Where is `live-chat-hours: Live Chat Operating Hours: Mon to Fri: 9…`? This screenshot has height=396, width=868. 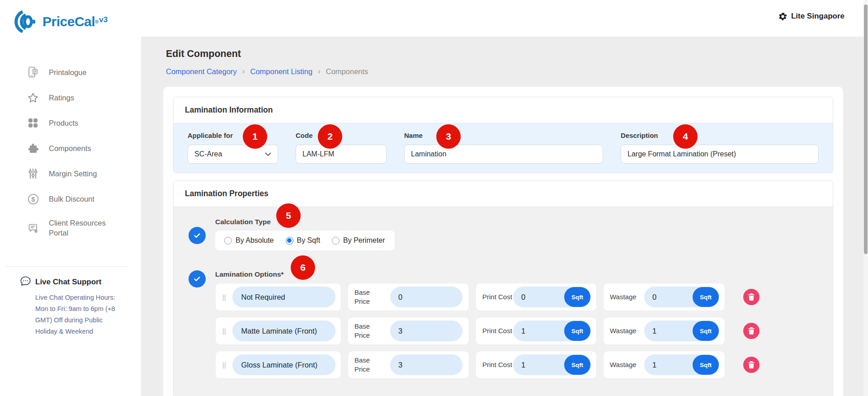
live-chat-hours: Live Chat Operating Hours: Mon to Fri: 9… is located at coordinates (80, 315).